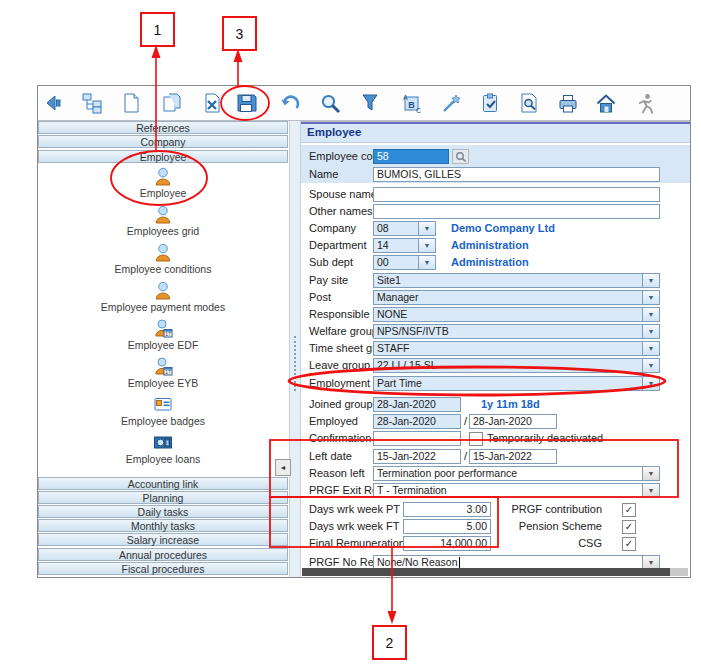 The image size is (701, 672). What do you see at coordinates (92, 103) in the screenshot?
I see `hierarchy-icon` at bounding box center [92, 103].